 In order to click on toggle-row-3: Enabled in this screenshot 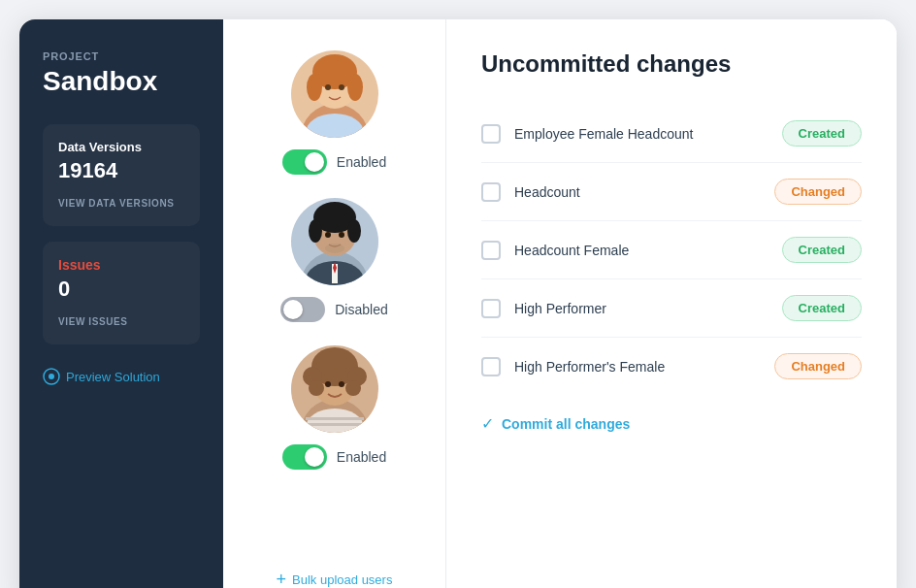, I will do `click(334, 457)`.